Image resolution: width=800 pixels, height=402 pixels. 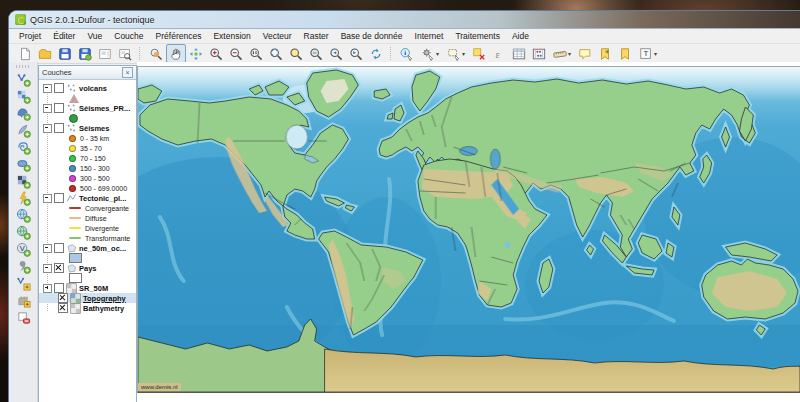 What do you see at coordinates (336, 54) in the screenshot?
I see `zoom-last-button` at bounding box center [336, 54].